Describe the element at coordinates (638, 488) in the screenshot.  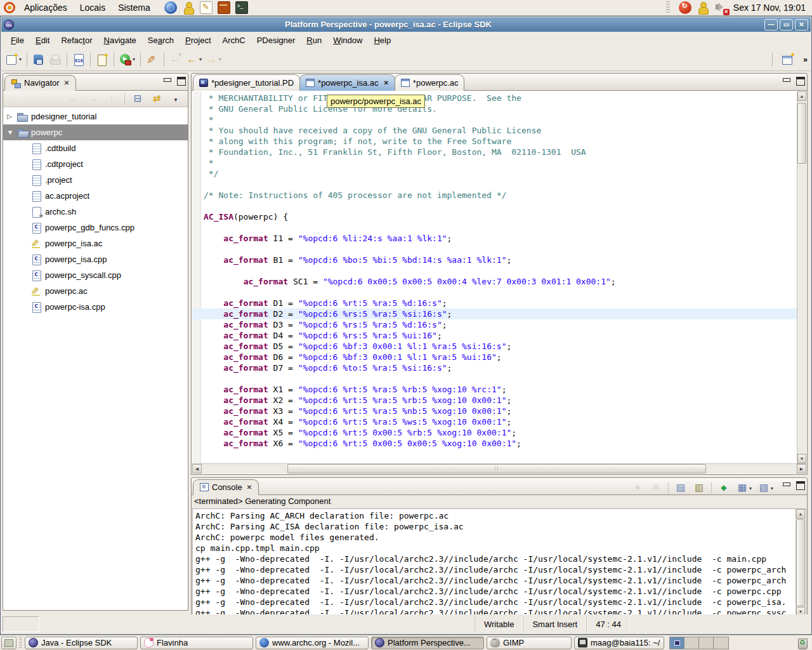
I see `terminate-button` at that location.